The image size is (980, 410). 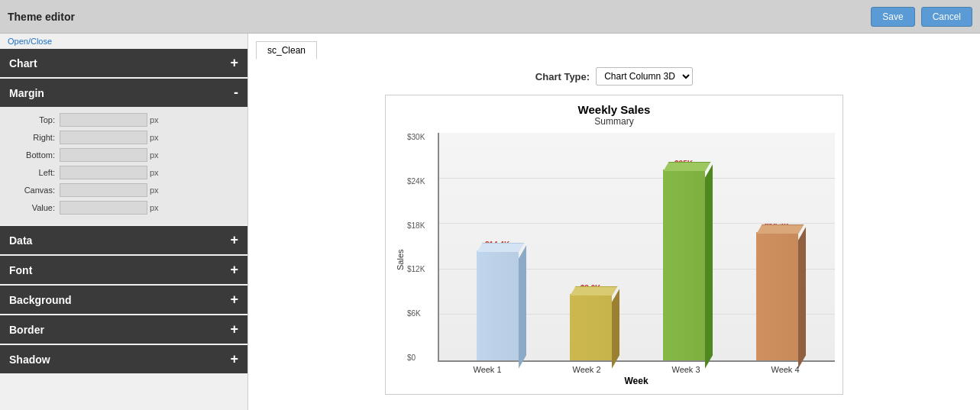 What do you see at coordinates (154, 190) in the screenshot?
I see `canvas-unit: px` at bounding box center [154, 190].